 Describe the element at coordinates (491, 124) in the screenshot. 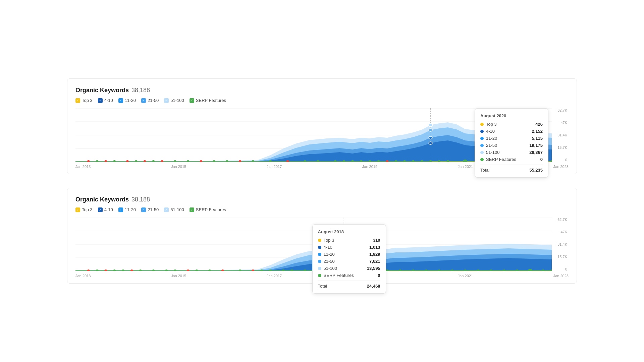

I see `tooltip-label-top3-1: Top 3` at that location.